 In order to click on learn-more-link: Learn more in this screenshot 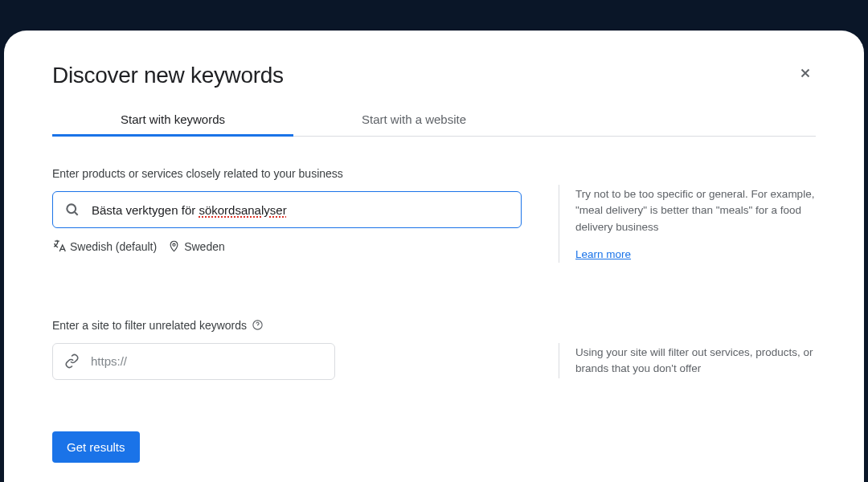, I will do `click(603, 254)`.